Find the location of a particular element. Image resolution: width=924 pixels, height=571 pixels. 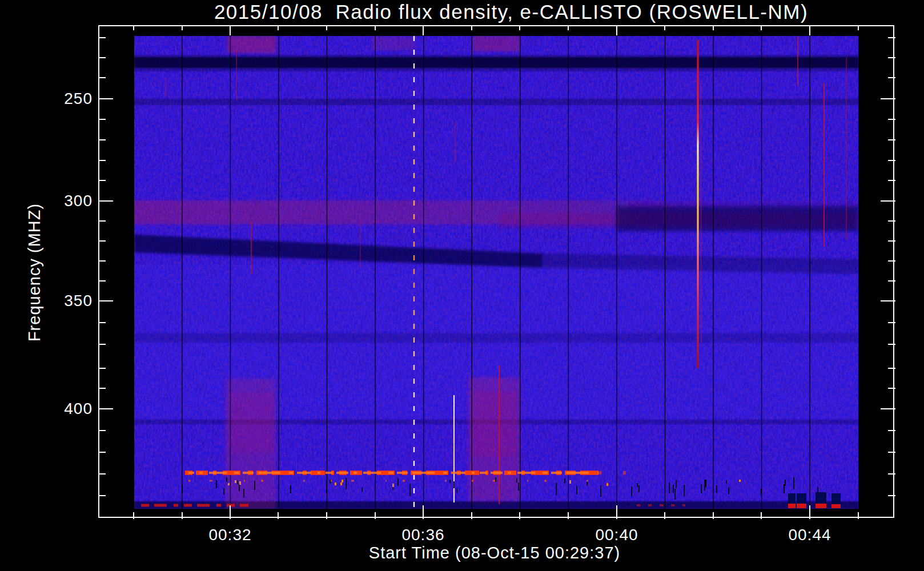

y-tick-label: 350 is located at coordinates (78, 301).